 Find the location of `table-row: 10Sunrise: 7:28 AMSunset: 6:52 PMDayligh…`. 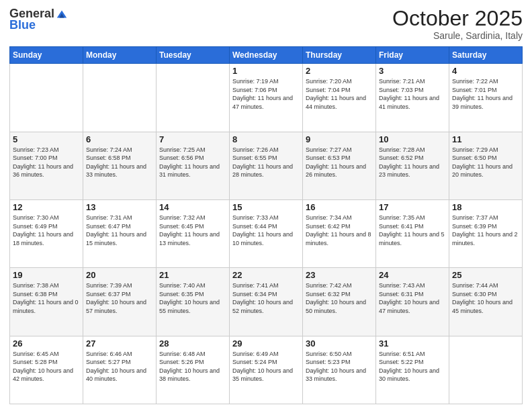

table-row: 10Sunrise: 7:28 AMSunset: 6:52 PMDayligh… is located at coordinates (412, 165).